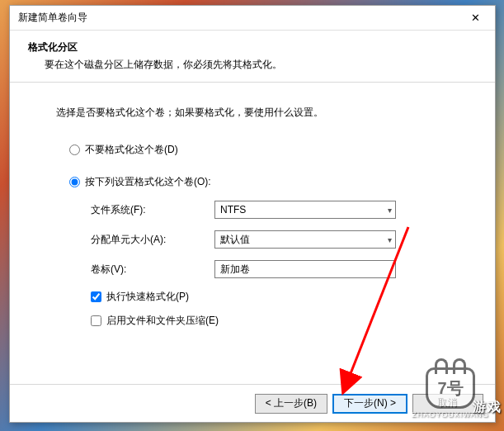  I want to click on volume-label-label: 卷标(V):, so click(153, 269).